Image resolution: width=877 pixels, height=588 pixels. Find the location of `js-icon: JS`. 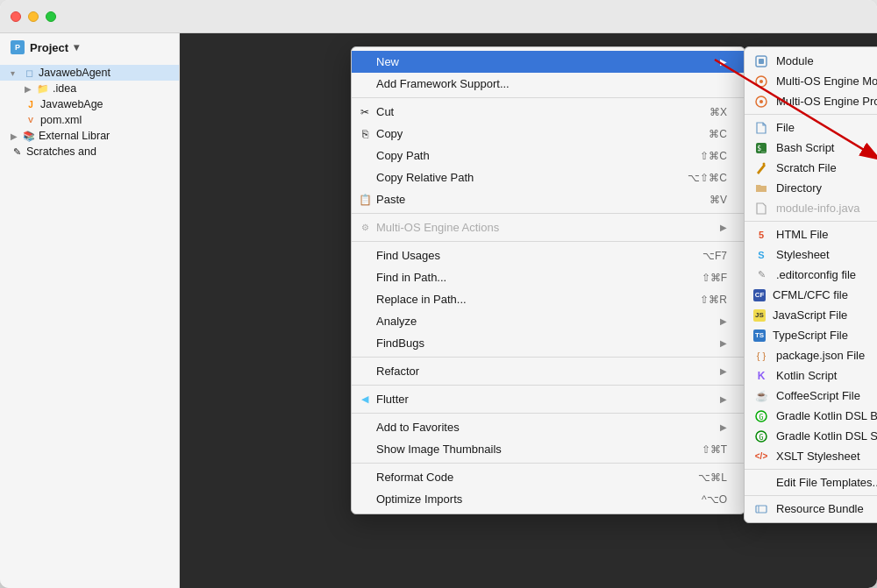

js-icon: JS is located at coordinates (759, 315).